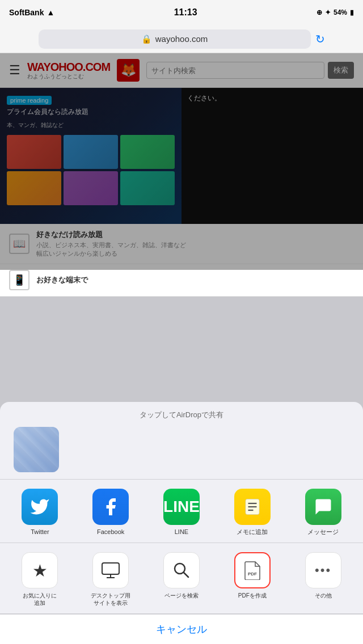  I want to click on feature-text-wrap-2: お好きな端末で, so click(62, 280).